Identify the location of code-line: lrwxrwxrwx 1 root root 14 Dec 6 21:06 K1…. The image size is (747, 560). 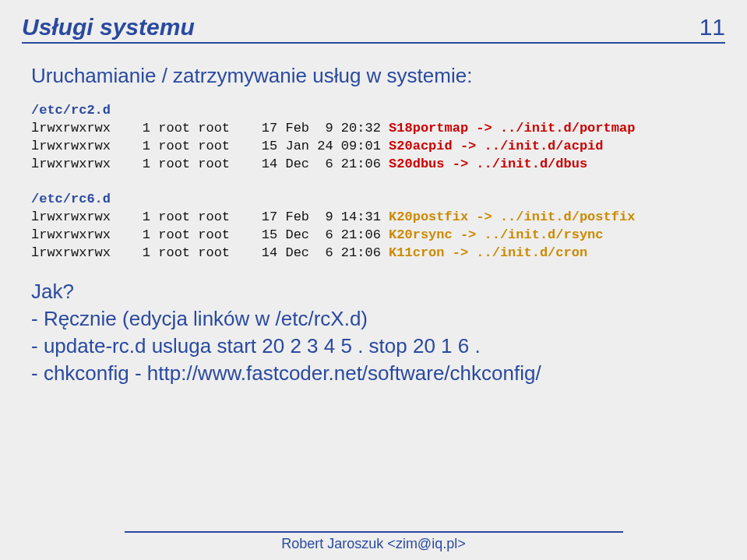
(309, 252).